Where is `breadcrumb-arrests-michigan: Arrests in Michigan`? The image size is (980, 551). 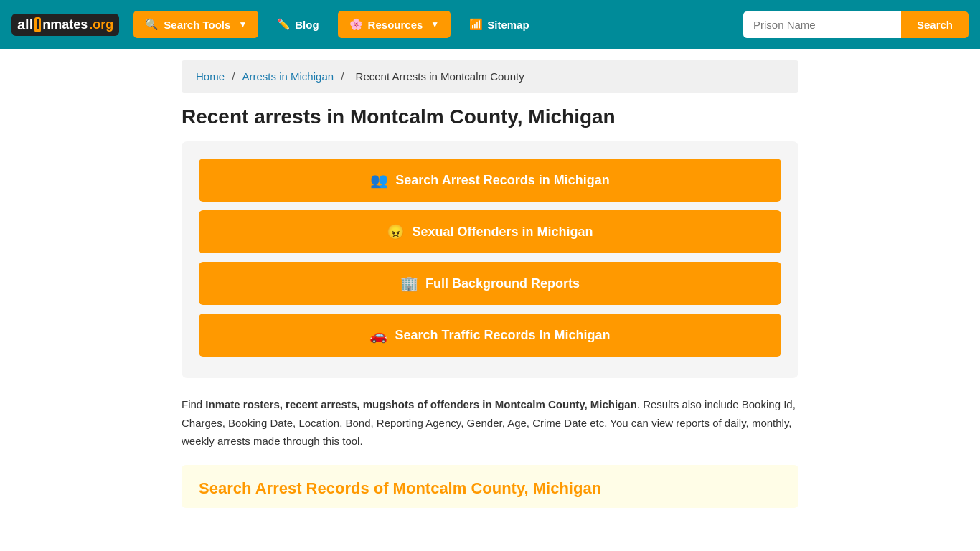 breadcrumb-arrests-michigan: Arrests in Michigan is located at coordinates (288, 76).